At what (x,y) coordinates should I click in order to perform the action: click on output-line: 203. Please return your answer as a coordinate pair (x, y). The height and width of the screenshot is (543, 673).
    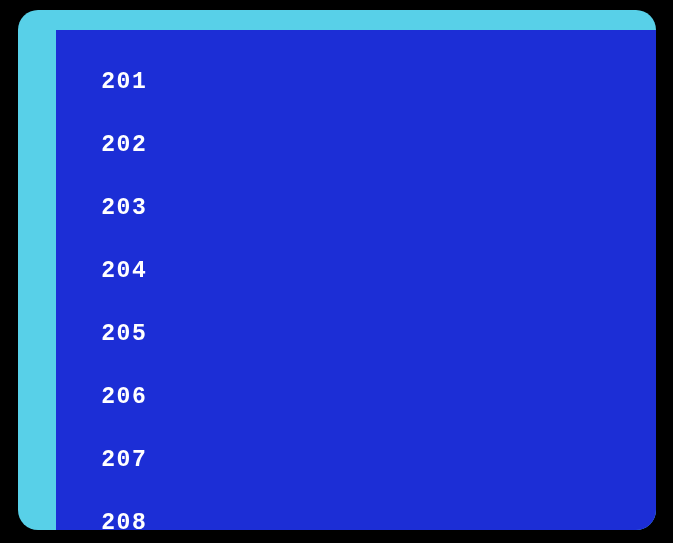
    Looking at the image, I should click on (259, 208).